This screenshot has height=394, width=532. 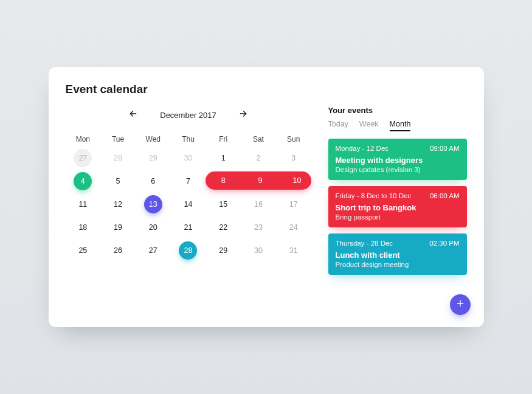 What do you see at coordinates (153, 139) in the screenshot?
I see `weekday-label: Wed` at bounding box center [153, 139].